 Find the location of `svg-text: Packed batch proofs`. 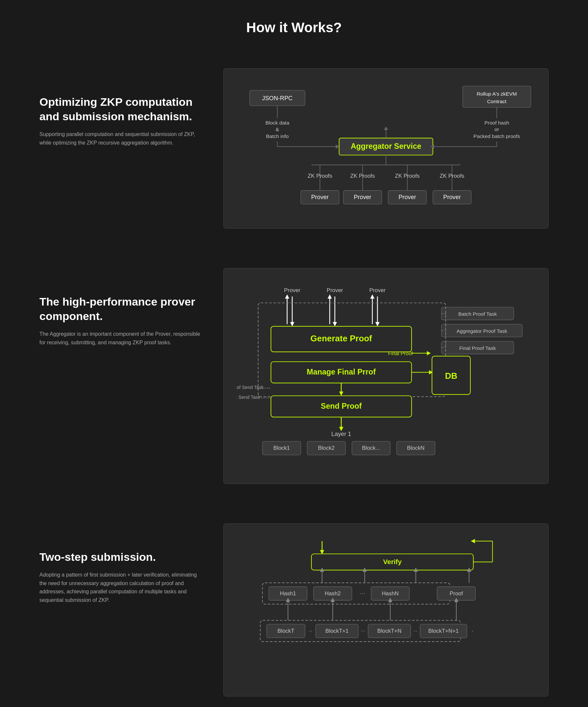

svg-text: Packed batch proofs is located at coordinates (497, 136).